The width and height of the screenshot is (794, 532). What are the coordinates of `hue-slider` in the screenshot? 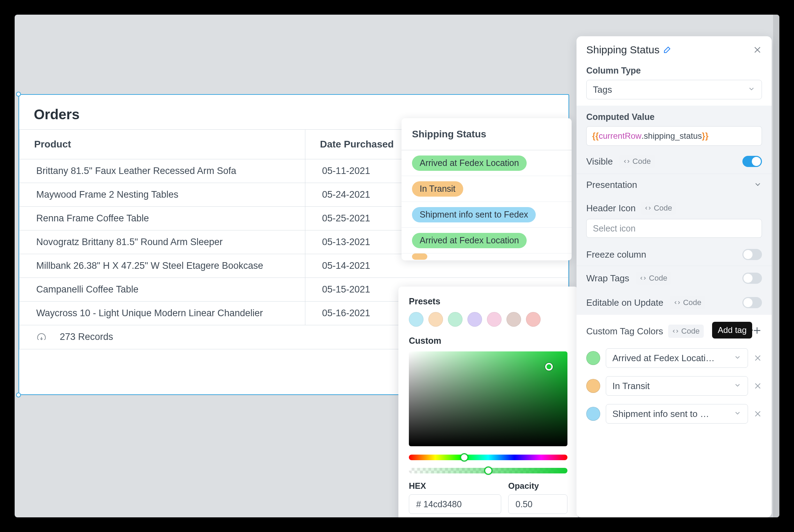 It's located at (488, 457).